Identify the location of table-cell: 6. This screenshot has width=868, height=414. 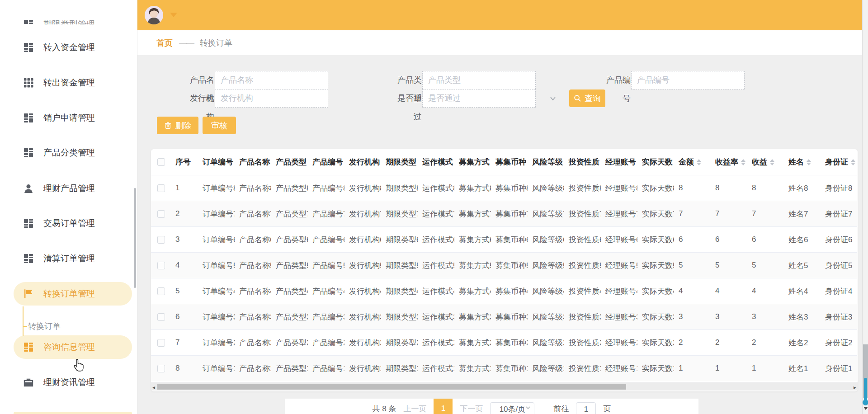
(766, 240).